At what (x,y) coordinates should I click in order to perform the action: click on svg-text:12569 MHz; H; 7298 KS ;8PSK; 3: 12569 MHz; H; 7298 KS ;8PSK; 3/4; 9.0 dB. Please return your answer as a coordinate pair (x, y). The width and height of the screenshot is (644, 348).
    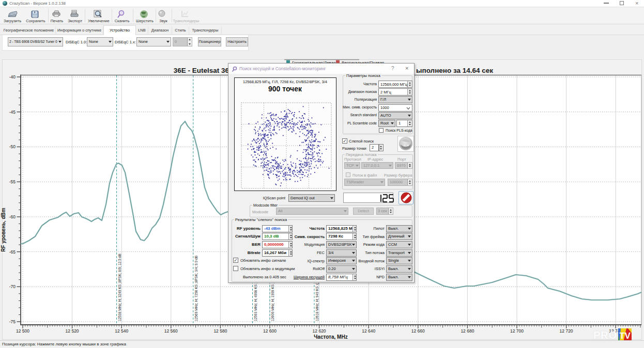
    Looking at the image, I should click on (196, 288).